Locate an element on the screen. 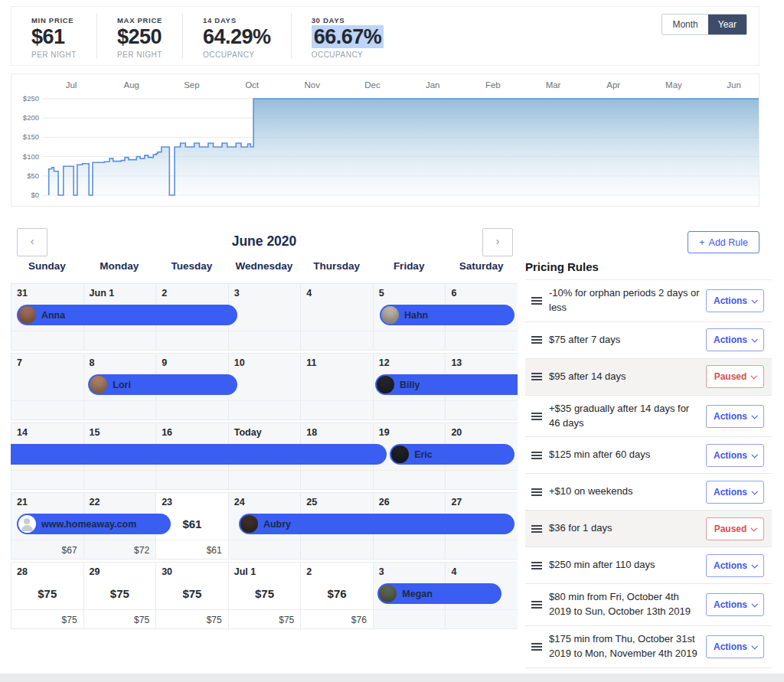 The image size is (784, 682). channel-avatar-icon is located at coordinates (28, 524).